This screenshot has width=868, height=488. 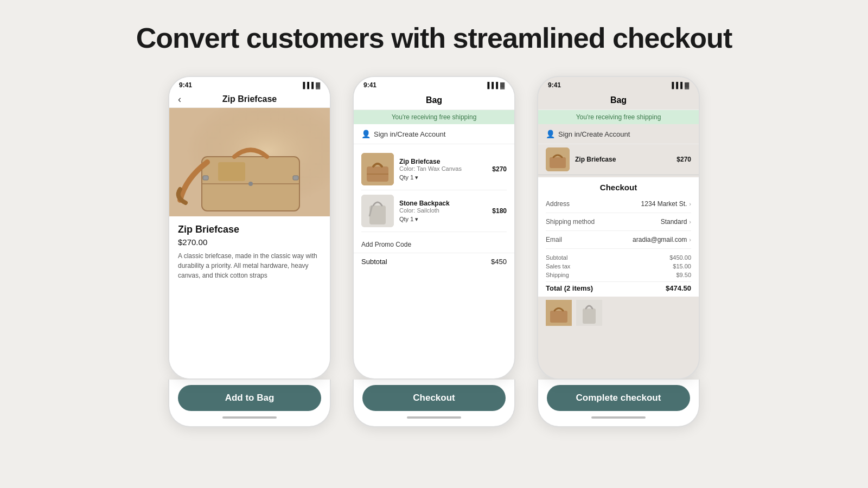 What do you see at coordinates (443, 162) in the screenshot?
I see `cart-item-1-name: Zip Briefcase` at bounding box center [443, 162].